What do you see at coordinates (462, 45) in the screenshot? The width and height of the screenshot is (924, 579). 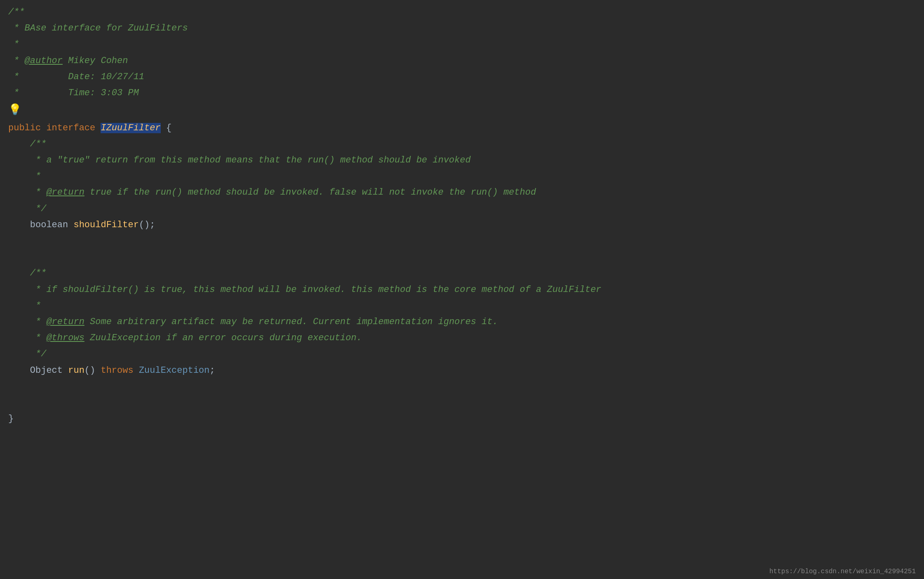 I see `code-line-3: *` at bounding box center [462, 45].